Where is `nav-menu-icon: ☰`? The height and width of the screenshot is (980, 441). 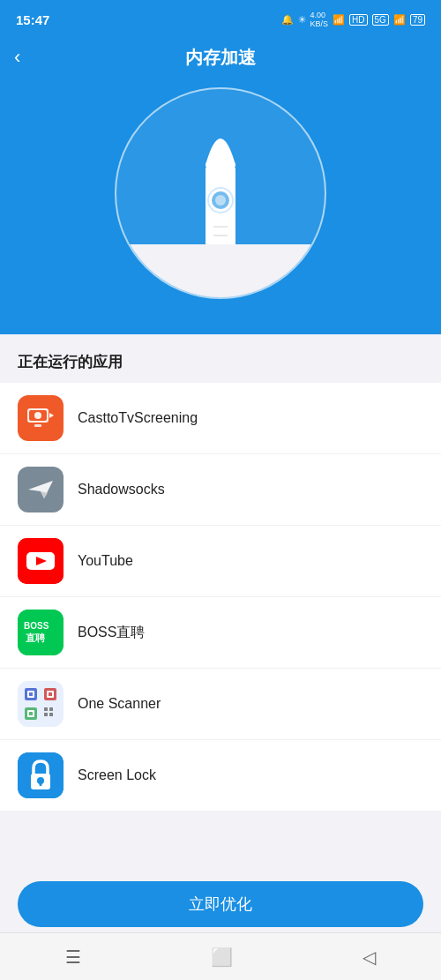
nav-menu-icon: ☰ is located at coordinates (73, 957).